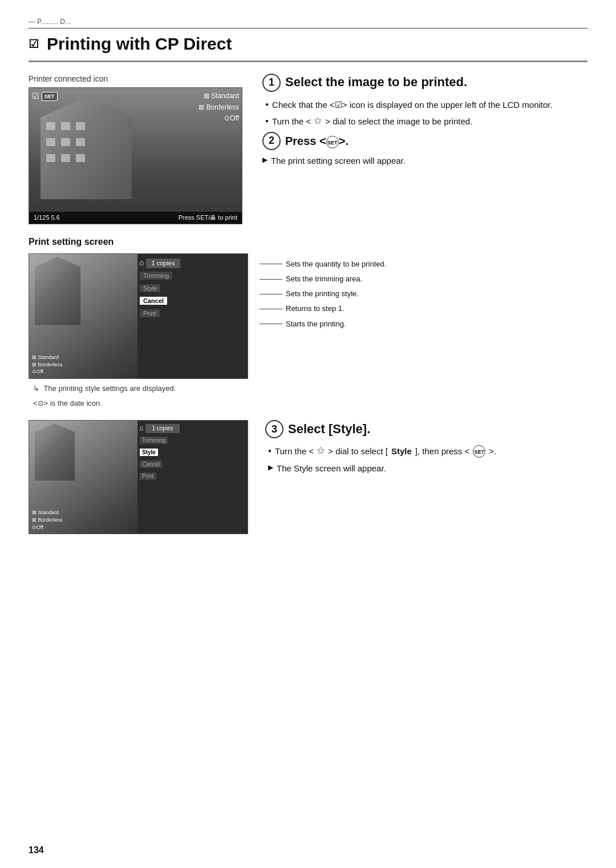 Image resolution: width=616 pixels, height=868 pixels. Describe the element at coordinates (47, 527) in the screenshot. I see `step3-left-opt-off: ⊙Off` at that location.